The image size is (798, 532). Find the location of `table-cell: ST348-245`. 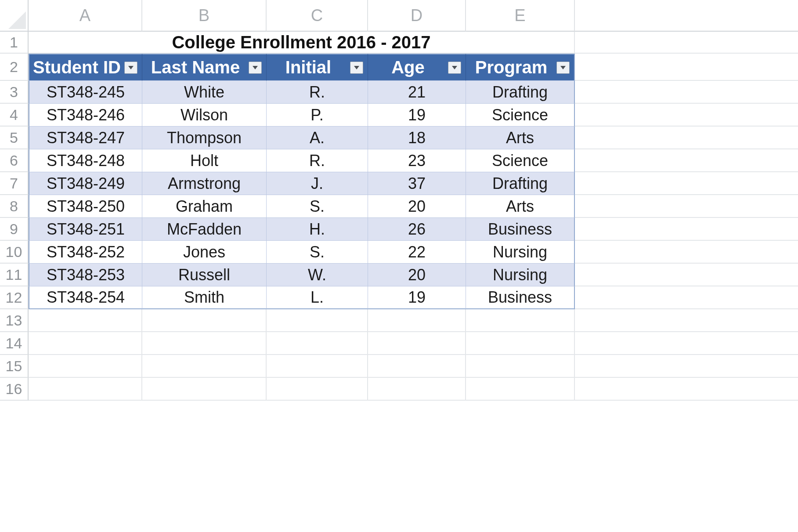

table-cell: ST348-245 is located at coordinates (85, 92).